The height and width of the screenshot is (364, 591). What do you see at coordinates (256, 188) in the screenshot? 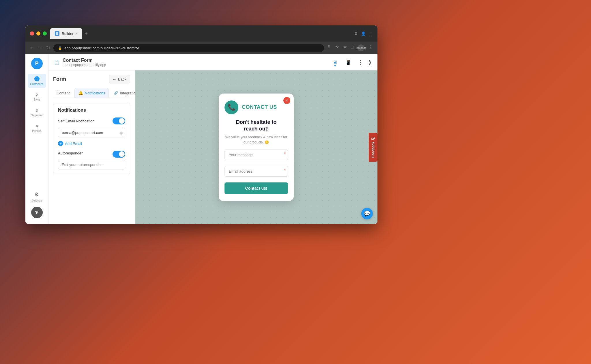
I see `submit-label: Contact us!` at bounding box center [256, 188].